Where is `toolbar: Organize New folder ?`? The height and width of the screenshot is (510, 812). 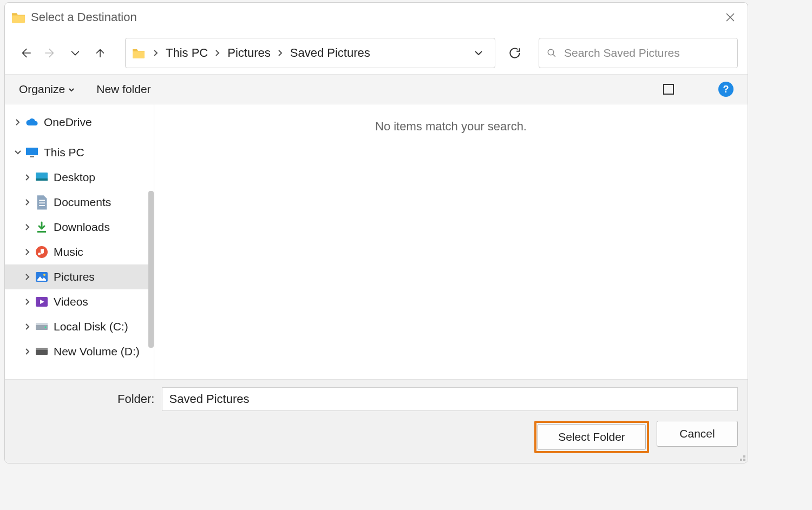 toolbar: Organize New folder ? is located at coordinates (376, 89).